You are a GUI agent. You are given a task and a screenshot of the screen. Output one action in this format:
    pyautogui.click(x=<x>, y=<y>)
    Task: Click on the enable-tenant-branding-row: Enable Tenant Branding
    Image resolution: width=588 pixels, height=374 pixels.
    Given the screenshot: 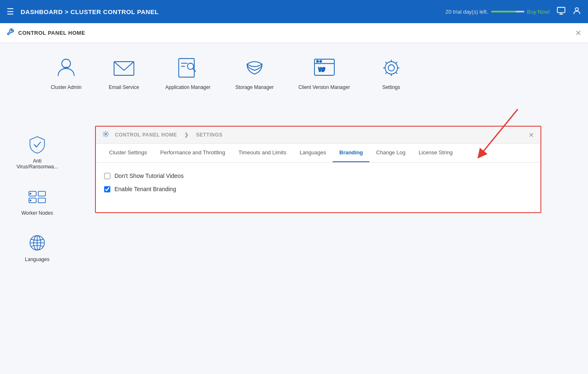 What is the action you would take?
    pyautogui.click(x=318, y=189)
    